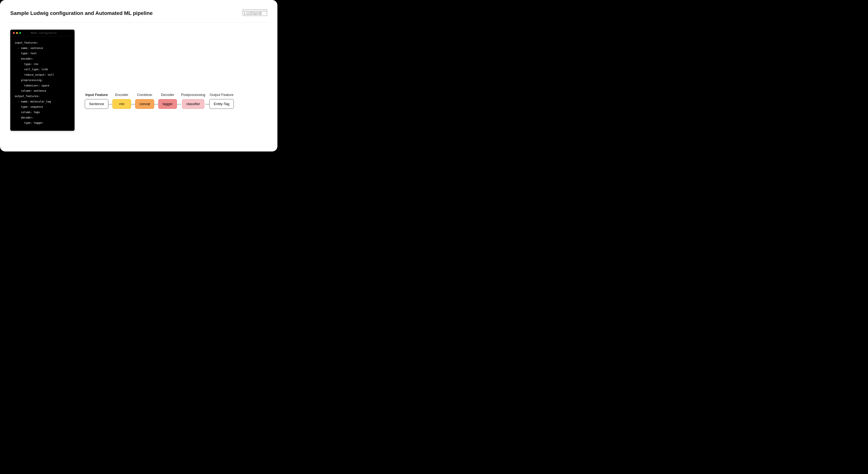 The height and width of the screenshot is (474, 868). I want to click on terminal-code: input_features: - name: sentence type: t…, so click(42, 83).